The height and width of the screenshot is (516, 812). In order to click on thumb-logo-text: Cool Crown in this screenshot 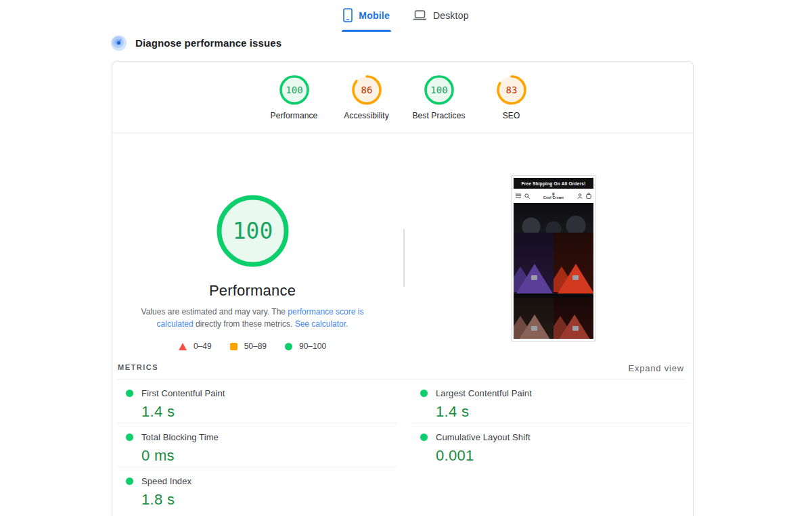, I will do `click(554, 197)`.